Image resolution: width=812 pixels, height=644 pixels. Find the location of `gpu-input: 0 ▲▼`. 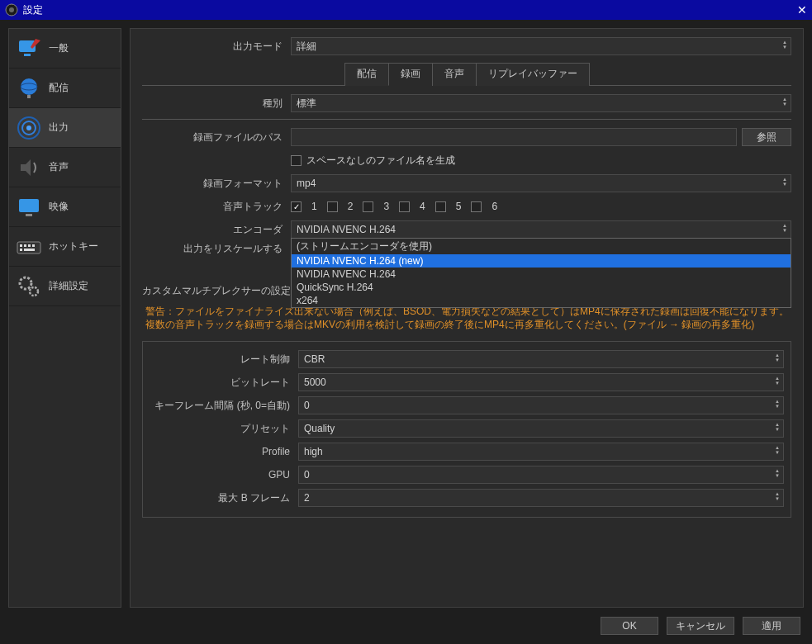

gpu-input: 0 ▲▼ is located at coordinates (541, 475).